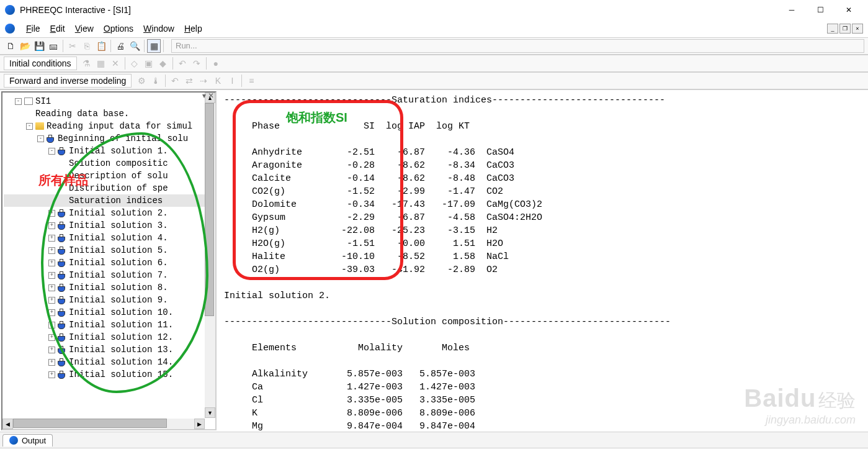 The width and height of the screenshot is (868, 449). What do you see at coordinates (115, 63) in the screenshot?
I see `ic-btn3: ✕` at bounding box center [115, 63].